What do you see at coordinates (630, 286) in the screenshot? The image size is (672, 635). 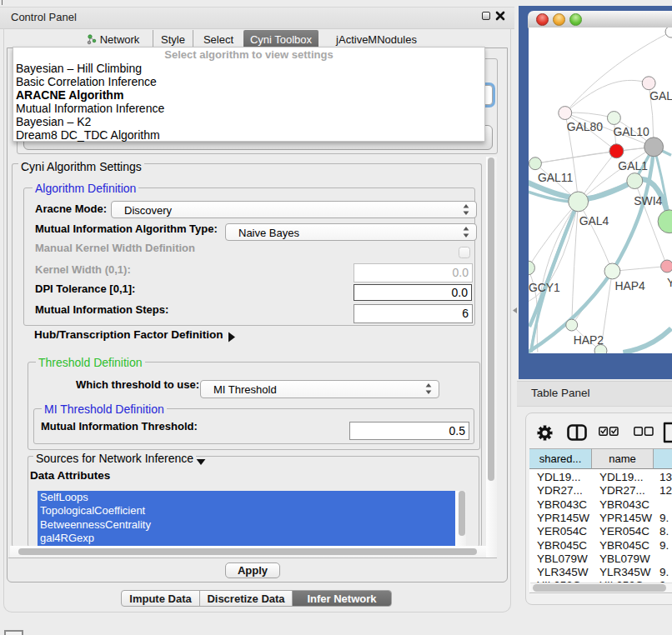 I see `svg-text: HAP4` at bounding box center [630, 286].